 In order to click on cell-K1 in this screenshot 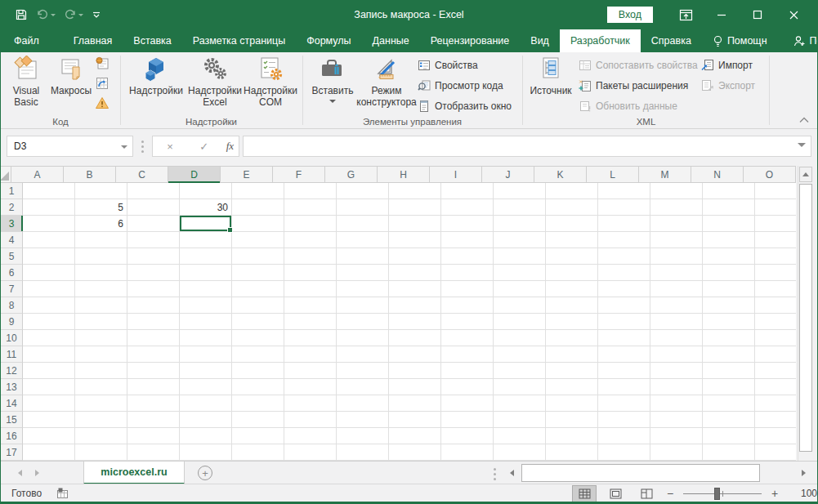, I will do `click(572, 191)`.